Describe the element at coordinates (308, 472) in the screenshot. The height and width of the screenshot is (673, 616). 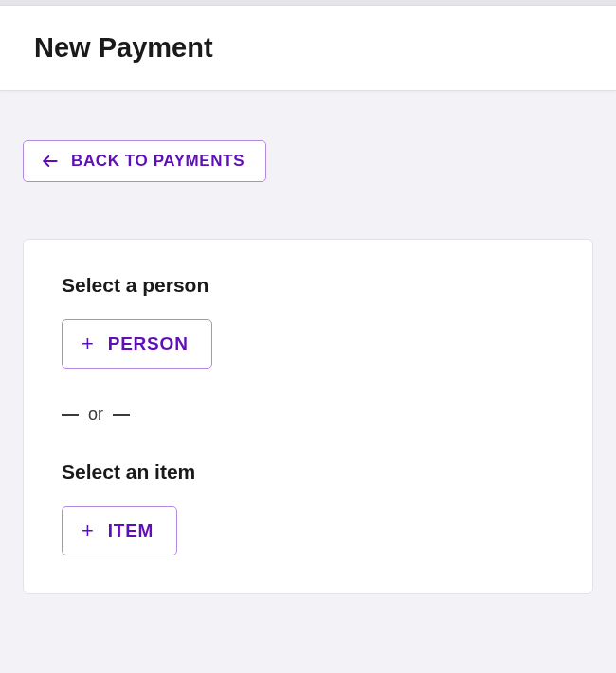
I see `select-item-label: Select an item` at that location.